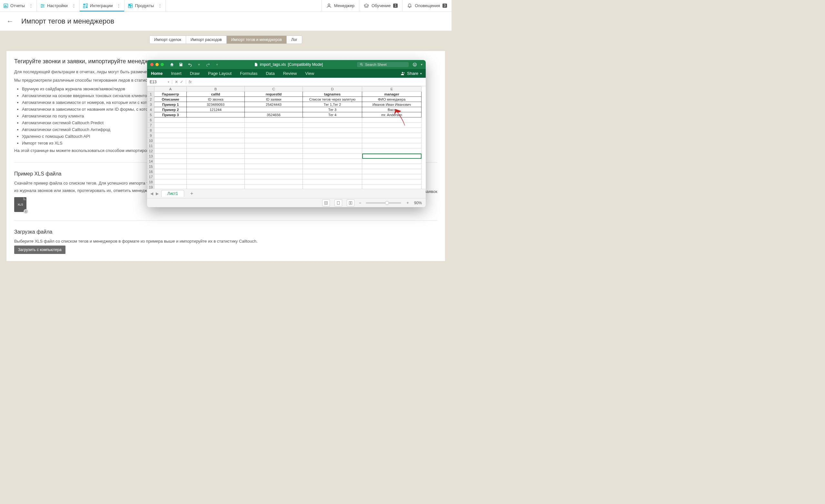 The height and width of the screenshot is (504, 825). Describe the element at coordinates (145, 6) in the screenshot. I see `topnav-tab-products: Продукты ⋮` at that location.